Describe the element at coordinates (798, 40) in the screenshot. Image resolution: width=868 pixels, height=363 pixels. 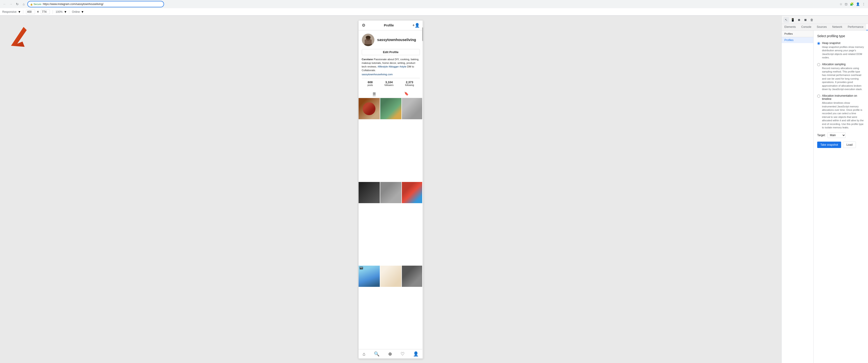
I see `profiles-item: Profiles` at that location.